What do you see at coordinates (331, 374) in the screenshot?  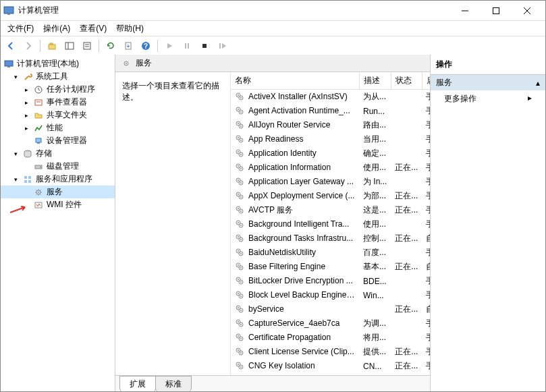 I see `service-row: COM+ Event System支持...正在...自动本...` at bounding box center [331, 374].